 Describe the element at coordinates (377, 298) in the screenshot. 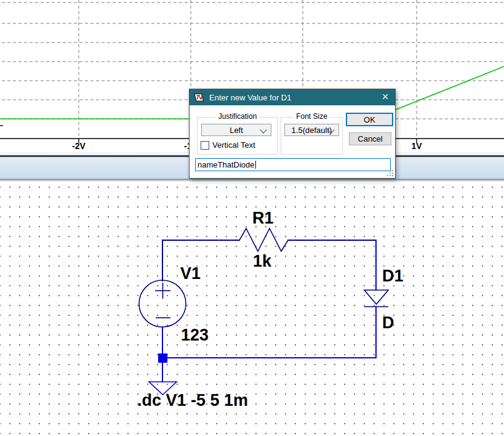

I see `diode-symbol` at that location.